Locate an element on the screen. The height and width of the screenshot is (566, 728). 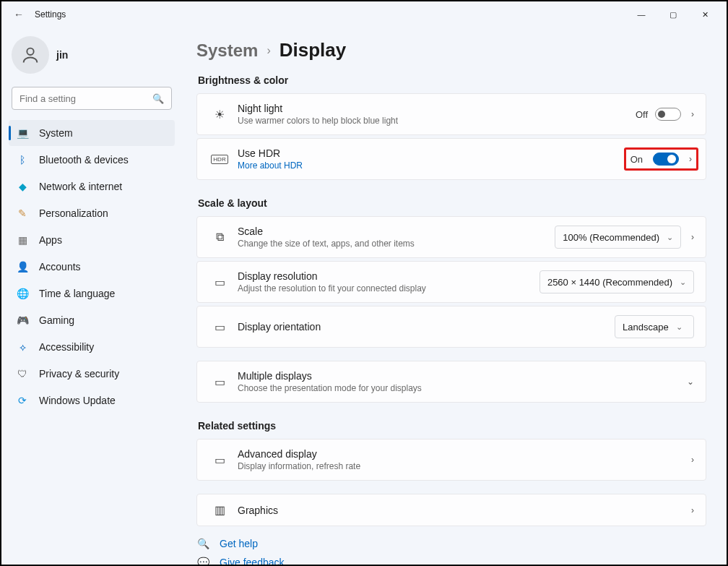
feedback-icon: 💬 is located at coordinates (203, 561).